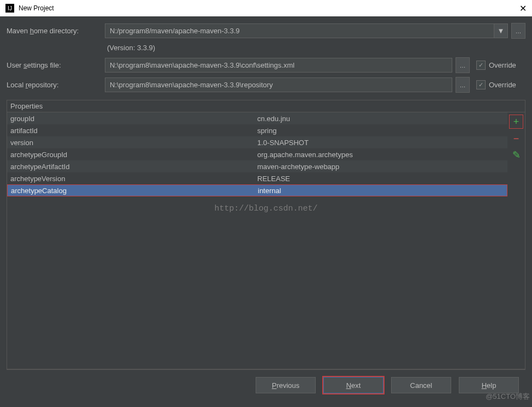 The image size is (532, 407). Describe the element at coordinates (266, 106) in the screenshot. I see `properties-header: Properties` at that location.